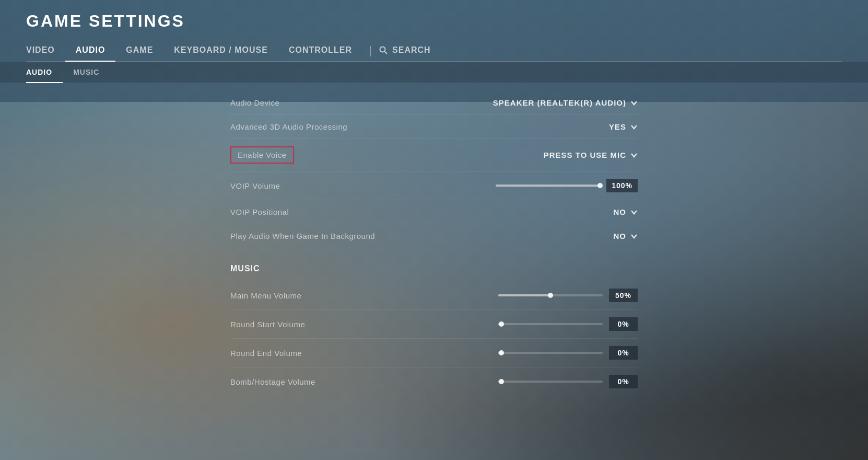 The image size is (868, 460). I want to click on search-label: Search, so click(412, 50).